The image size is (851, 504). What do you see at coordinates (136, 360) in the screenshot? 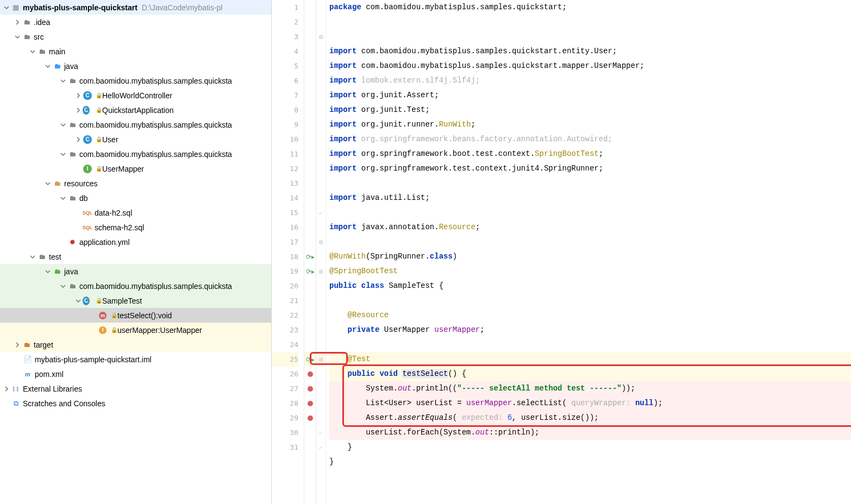
I see `tree-item-iml: 📄 mybatis-plus-sample-quickstart.iml` at bounding box center [136, 360].